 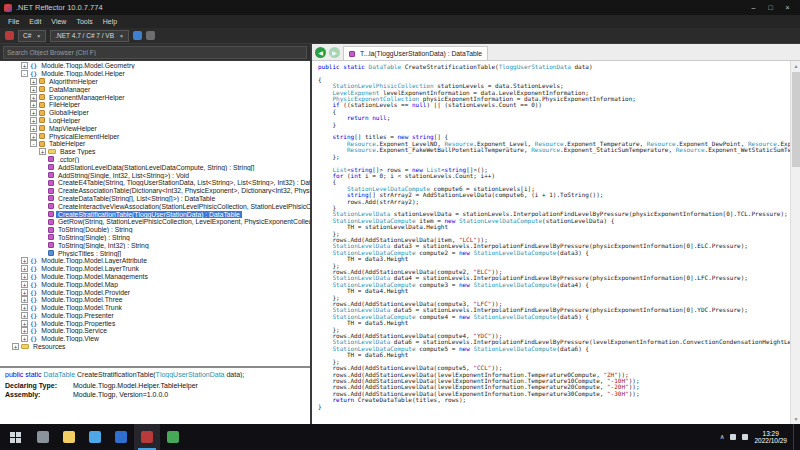 I want to click on close-button: ×, so click(x=788, y=8).